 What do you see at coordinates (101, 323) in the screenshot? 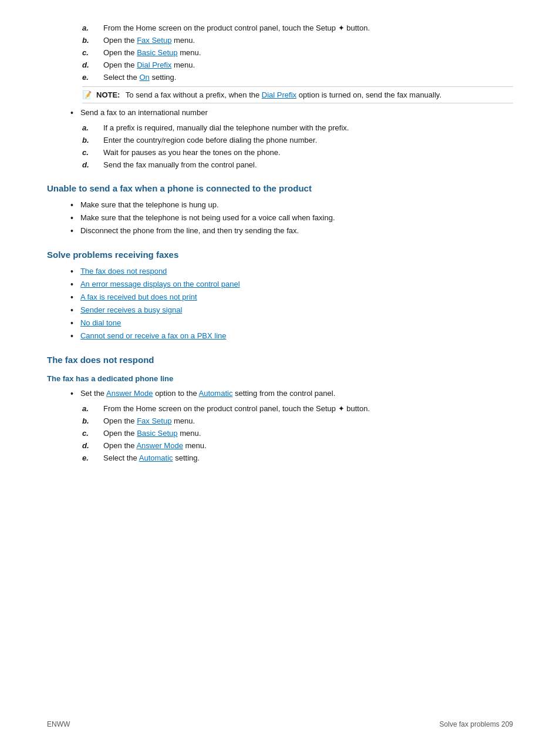
I see `solve-link-5: No dial tone` at bounding box center [101, 323].